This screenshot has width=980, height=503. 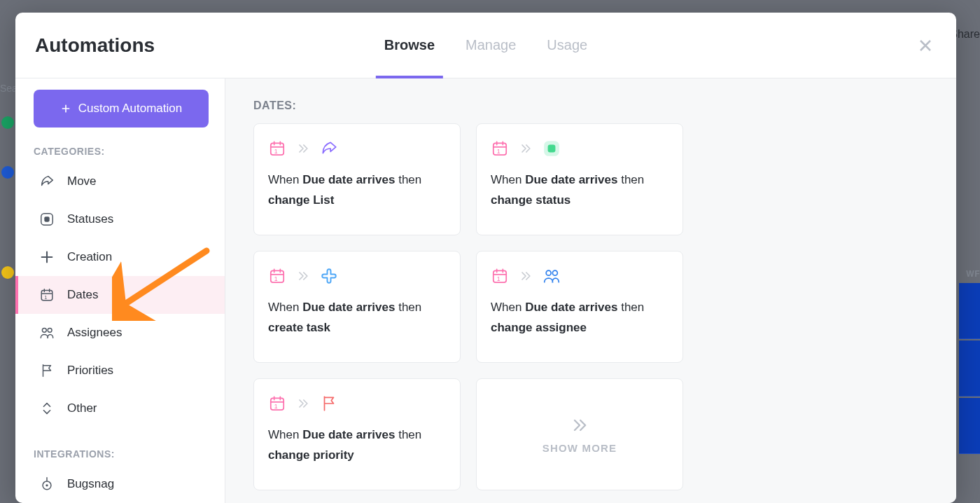 What do you see at coordinates (125, 257) in the screenshot?
I see `category-creation: Creation` at bounding box center [125, 257].